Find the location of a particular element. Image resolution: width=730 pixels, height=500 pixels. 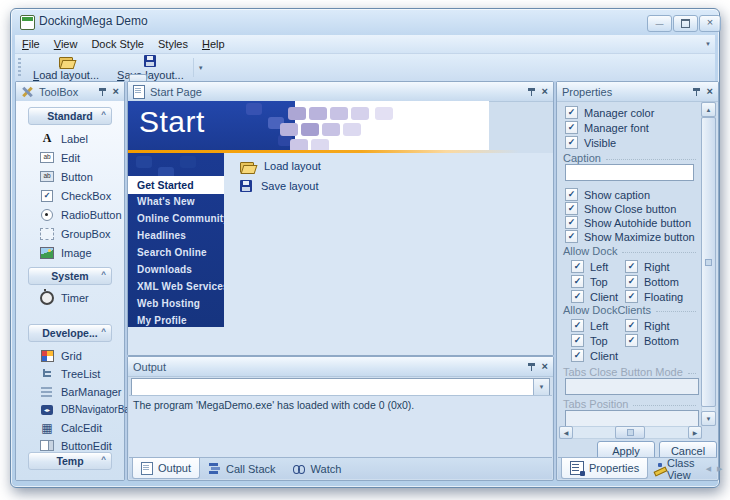

check-dock-top: ✓Top is located at coordinates (590, 282).